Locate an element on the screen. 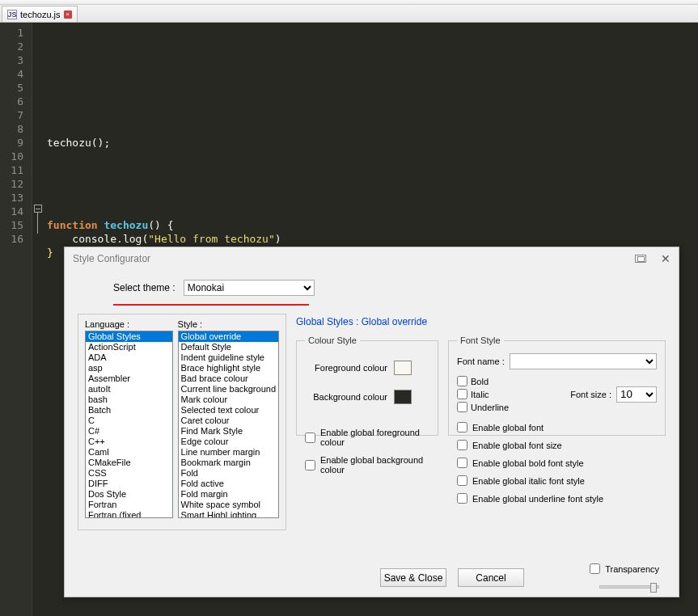 This screenshot has height=616, width=698. list-item: Edge colour is located at coordinates (228, 441).